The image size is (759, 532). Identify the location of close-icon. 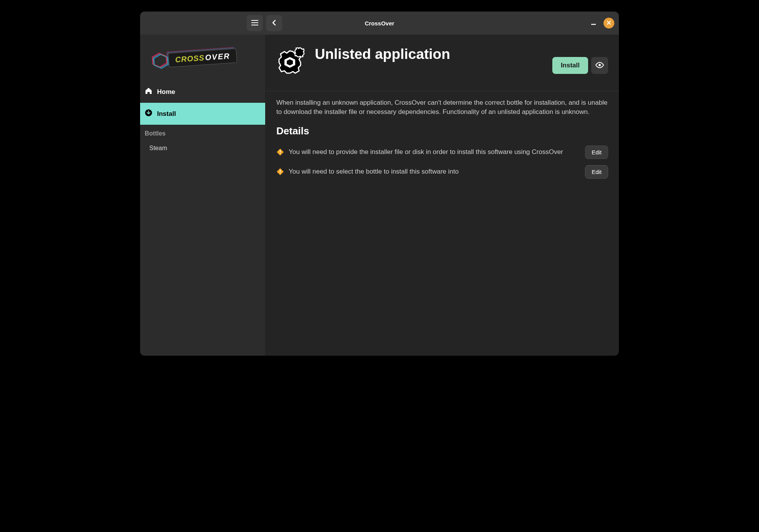
(609, 23).